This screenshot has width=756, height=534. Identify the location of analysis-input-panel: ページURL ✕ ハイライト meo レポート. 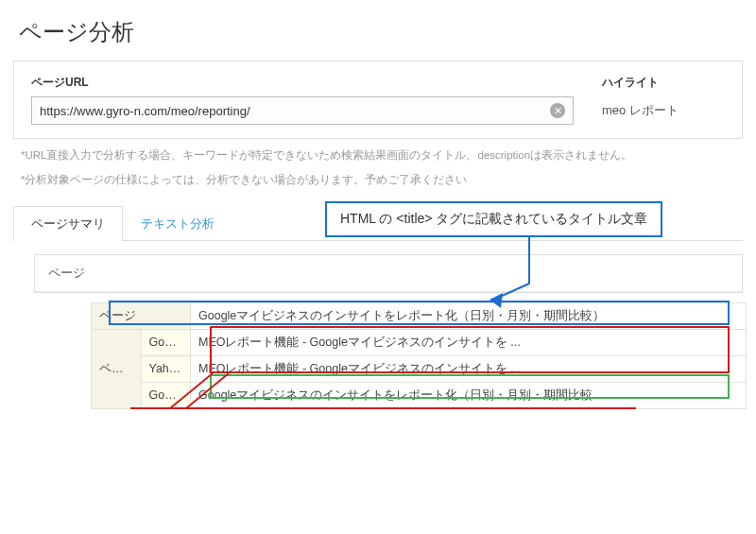
(378, 100).